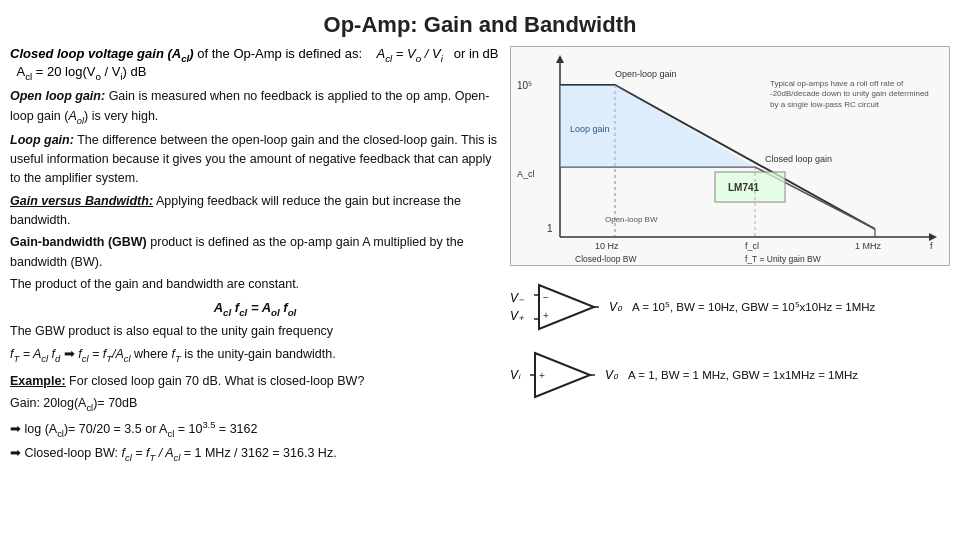 This screenshot has height=540, width=960. Describe the element at coordinates (632, 220) in the screenshot. I see `svg-text: Open-loop BW` at that location.